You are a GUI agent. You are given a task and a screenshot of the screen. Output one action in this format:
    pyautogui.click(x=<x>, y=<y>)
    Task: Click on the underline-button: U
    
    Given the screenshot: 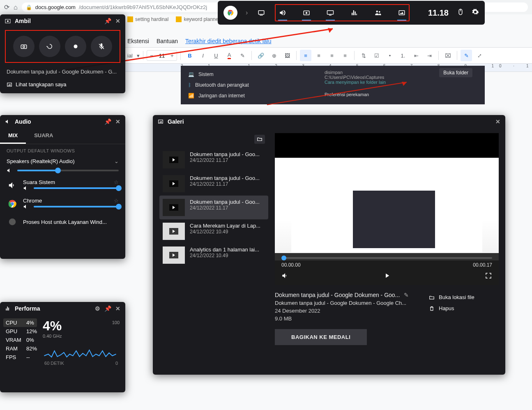 What is the action you would take?
    pyautogui.click(x=216, y=55)
    